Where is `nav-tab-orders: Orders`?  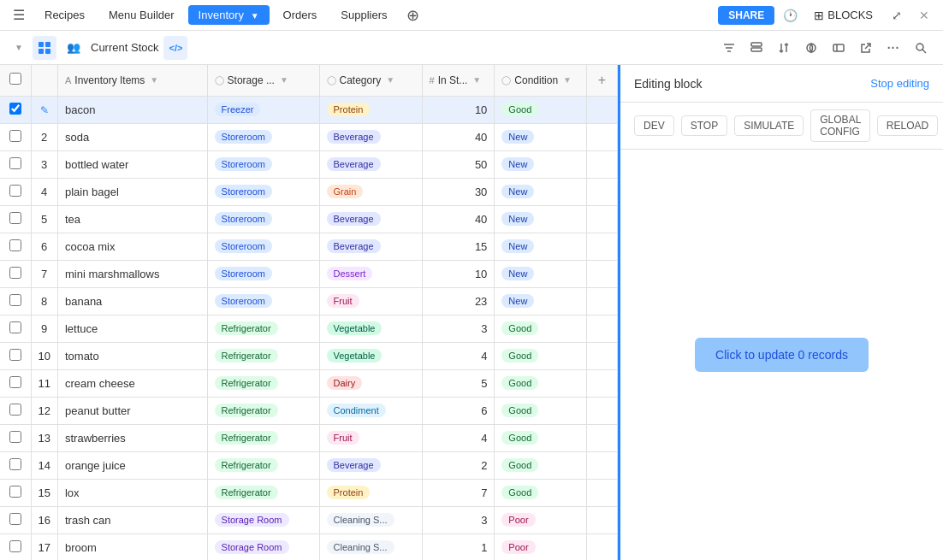
nav-tab-orders: Orders is located at coordinates (300, 15).